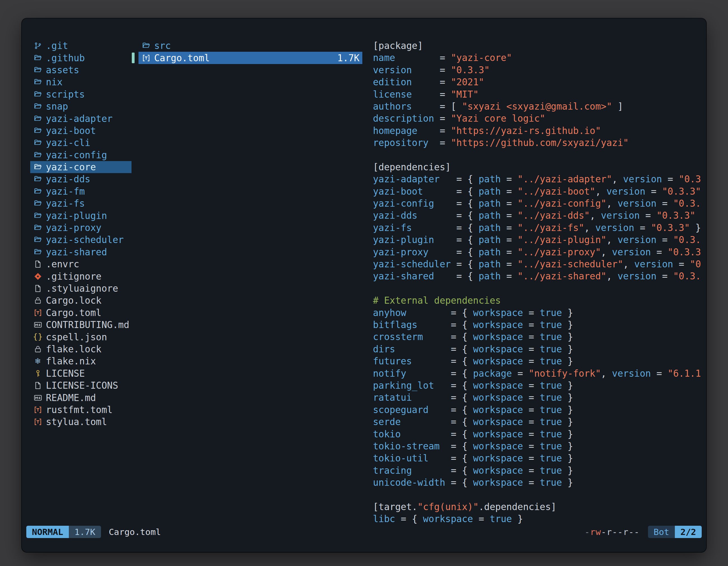  Describe the element at coordinates (77, 216) in the screenshot. I see `file-name: yazi-plugin` at that location.